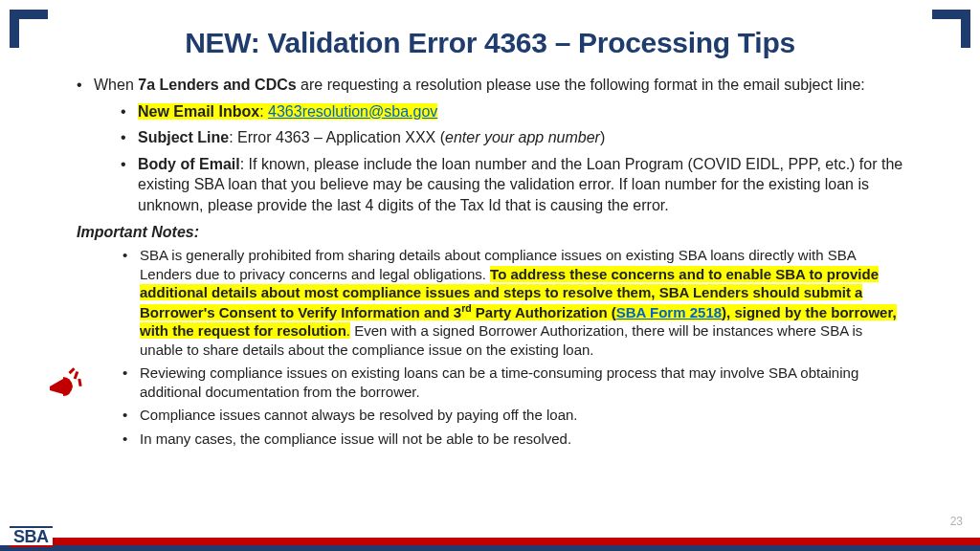 This screenshot has width=980, height=551. What do you see at coordinates (603, 138) in the screenshot?
I see `subject-close: )` at bounding box center [603, 138].